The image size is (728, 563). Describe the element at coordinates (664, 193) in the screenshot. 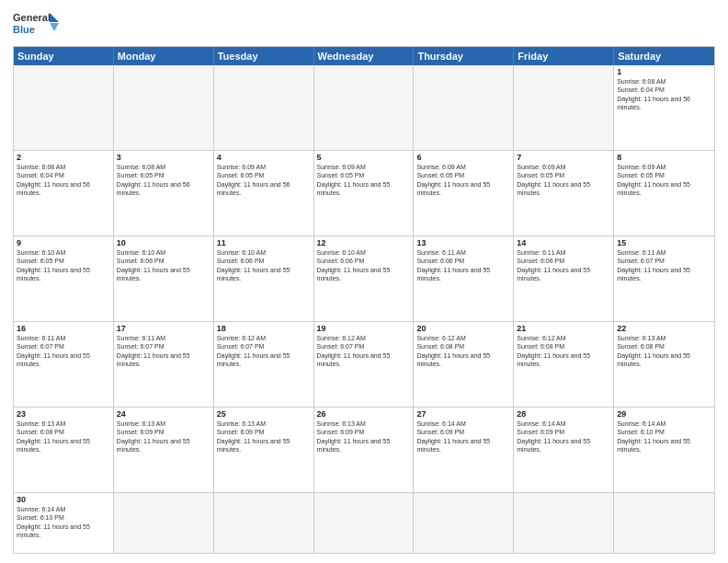

I see `day-cell: 8Sunrise: 6:09 AMSunset: 6:05 PMDaylight…` at that location.